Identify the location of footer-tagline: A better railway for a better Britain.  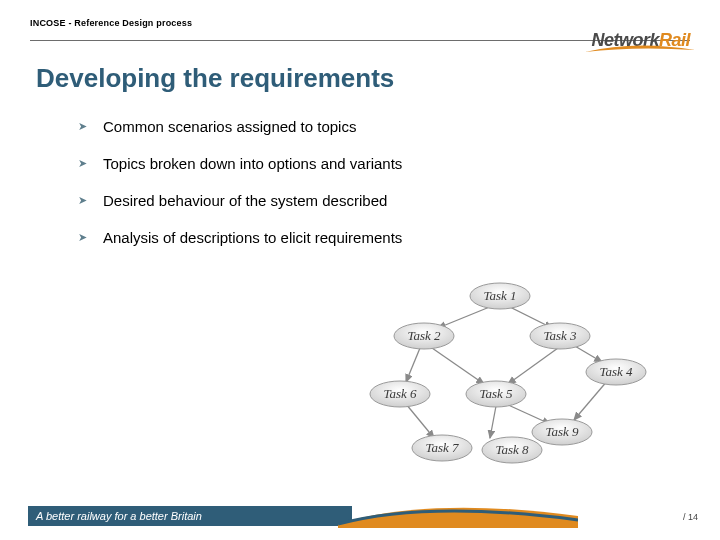
(119, 516).